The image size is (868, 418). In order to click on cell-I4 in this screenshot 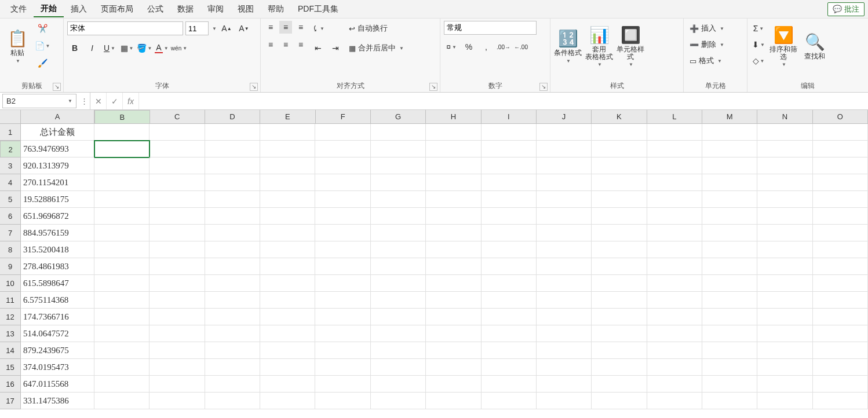, I will do `click(509, 183)`.